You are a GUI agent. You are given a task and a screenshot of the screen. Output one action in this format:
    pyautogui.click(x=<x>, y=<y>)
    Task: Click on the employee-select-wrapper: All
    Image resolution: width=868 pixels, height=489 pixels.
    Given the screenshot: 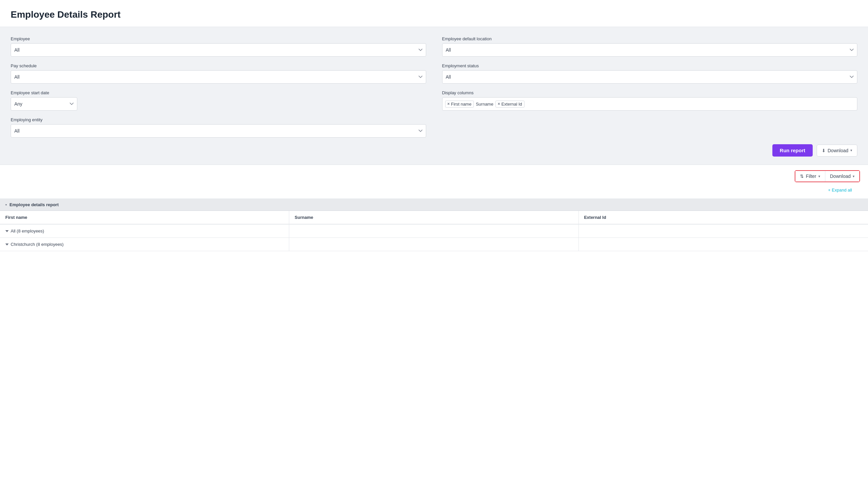 What is the action you would take?
    pyautogui.click(x=218, y=50)
    